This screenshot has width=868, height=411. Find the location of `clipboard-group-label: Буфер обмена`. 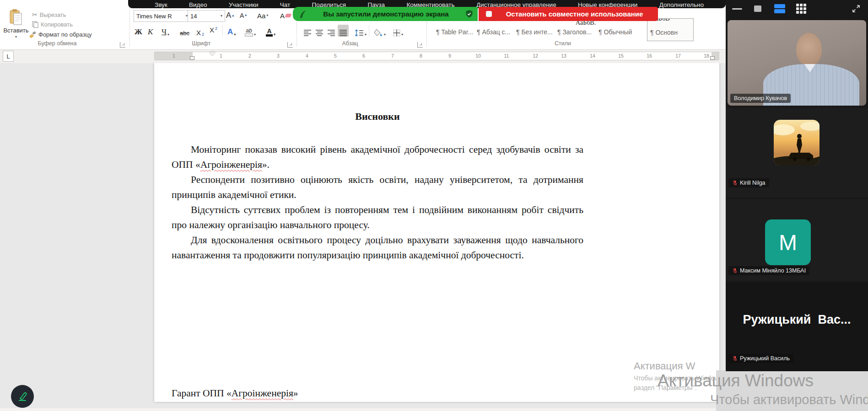

clipboard-group-label: Буфер обмена is located at coordinates (57, 43).